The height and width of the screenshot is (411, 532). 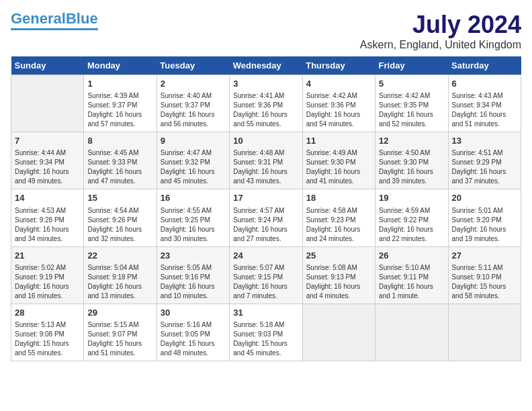 I want to click on day-info: Sunrise: 4:40 AM Sunset: 9:37 PM Dayligh…, so click(x=193, y=110).